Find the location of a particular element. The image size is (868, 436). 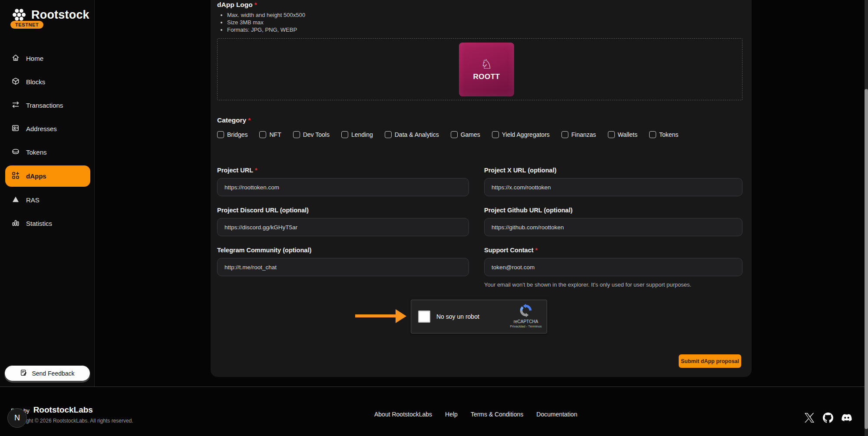

testnet-badge: TESTNET is located at coordinates (27, 25).